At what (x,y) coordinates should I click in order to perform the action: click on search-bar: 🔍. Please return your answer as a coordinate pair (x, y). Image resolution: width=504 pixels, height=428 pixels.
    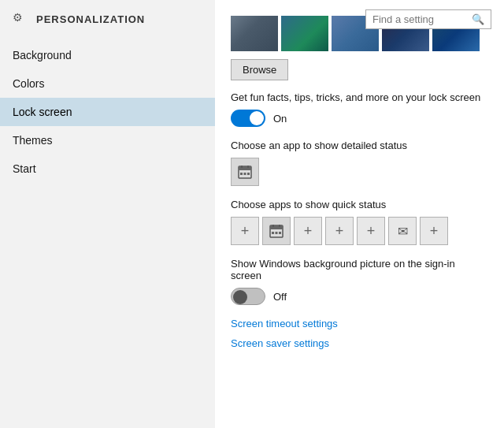
    Looking at the image, I should click on (428, 19).